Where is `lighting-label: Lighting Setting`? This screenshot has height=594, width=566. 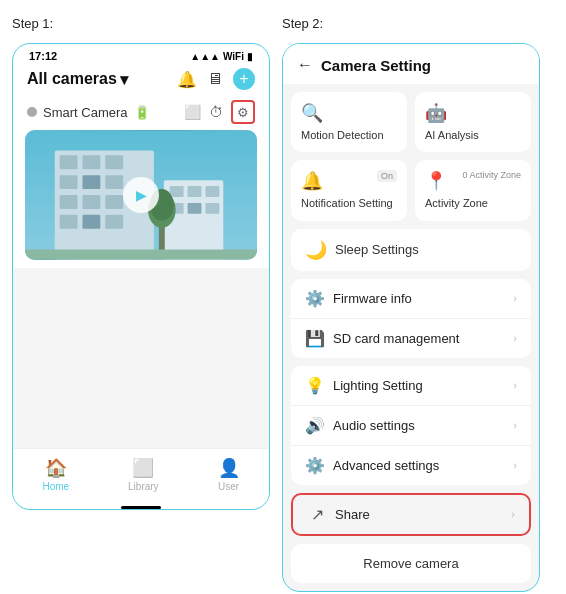
lighting-label: Lighting Setting is located at coordinates (378, 386).